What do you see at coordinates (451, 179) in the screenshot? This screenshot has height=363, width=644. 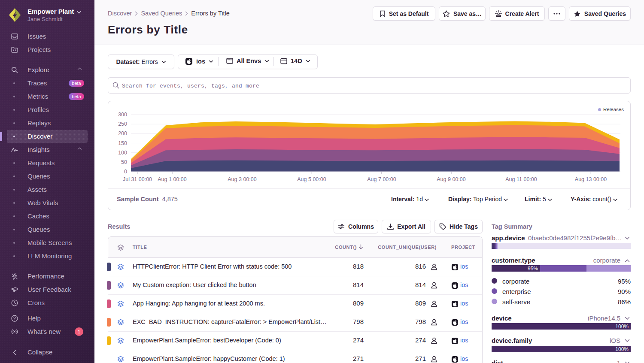 I see `svg-text: Aug 9 00:00` at bounding box center [451, 179].